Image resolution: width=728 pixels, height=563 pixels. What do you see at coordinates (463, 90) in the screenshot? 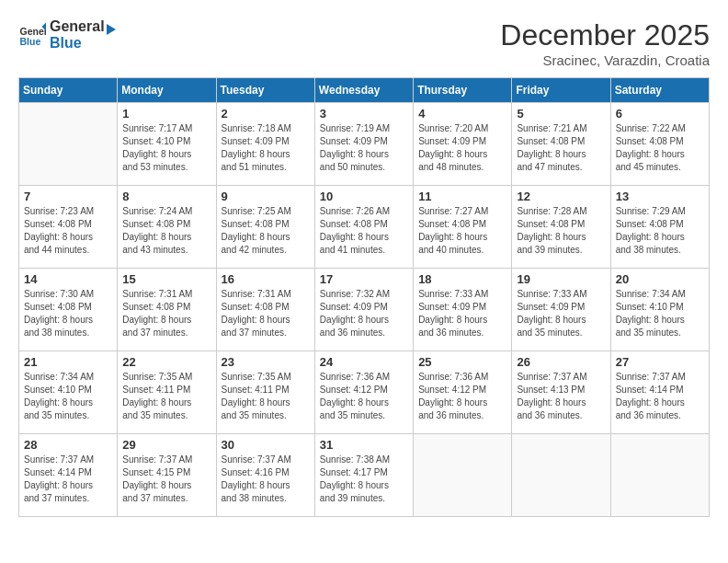
I see `column-header-thursday: Thursday` at bounding box center [463, 90].